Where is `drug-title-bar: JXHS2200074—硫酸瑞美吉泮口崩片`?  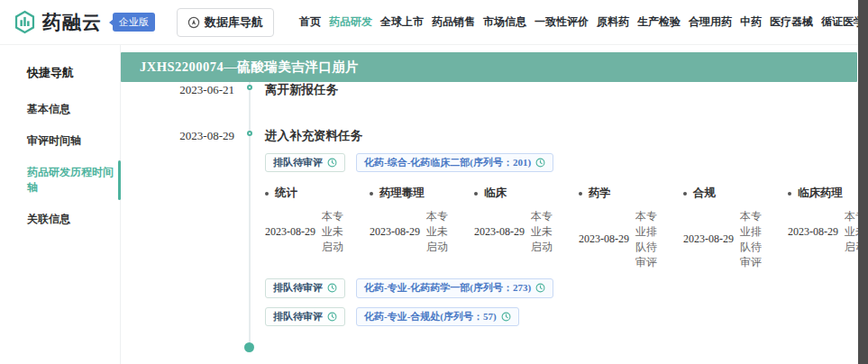
drug-title-bar: JXHS2200074—硫酸瑞美吉泮口崩片 is located at coordinates (489, 67).